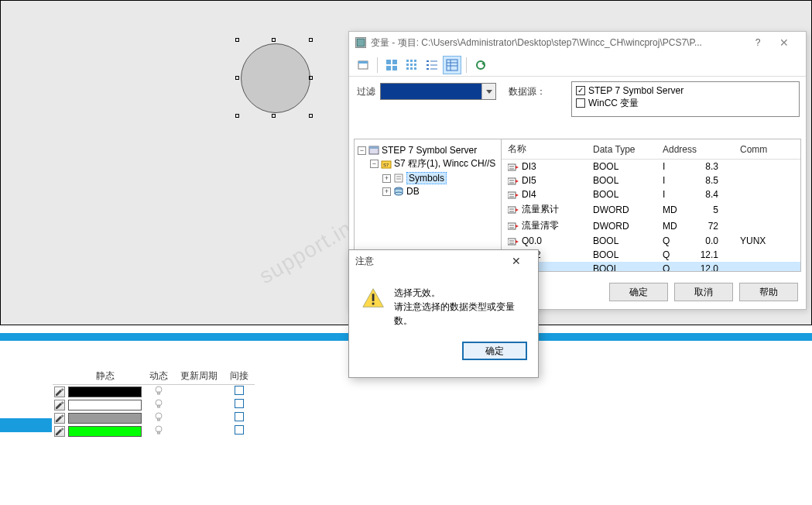  Describe the element at coordinates (581, 91) in the screenshot. I see `checkbox-checked-icon: ✓` at that location.